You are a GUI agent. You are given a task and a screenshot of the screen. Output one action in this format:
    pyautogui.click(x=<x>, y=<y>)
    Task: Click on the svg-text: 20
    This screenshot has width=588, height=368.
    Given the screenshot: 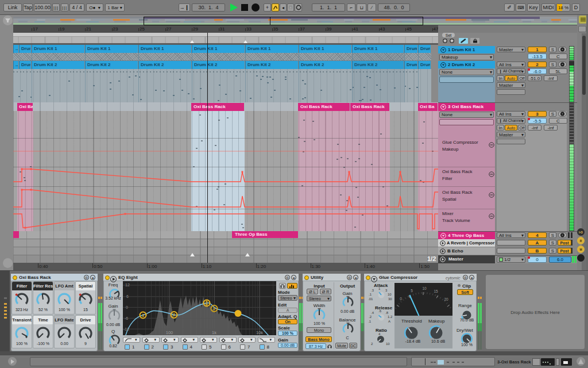 What is the action you would take?
    pyautogui.click(x=446, y=299)
    